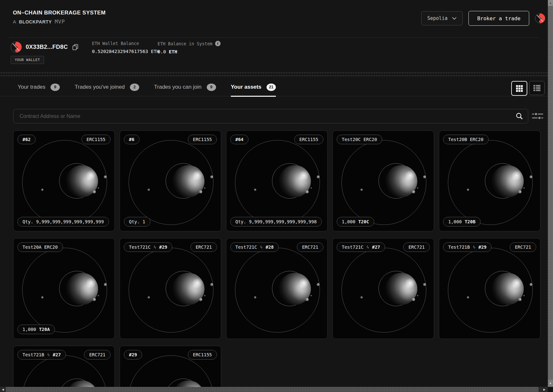  What do you see at coordinates (274, 74) in the screenshot?
I see `halftone-divider` at bounding box center [274, 74].